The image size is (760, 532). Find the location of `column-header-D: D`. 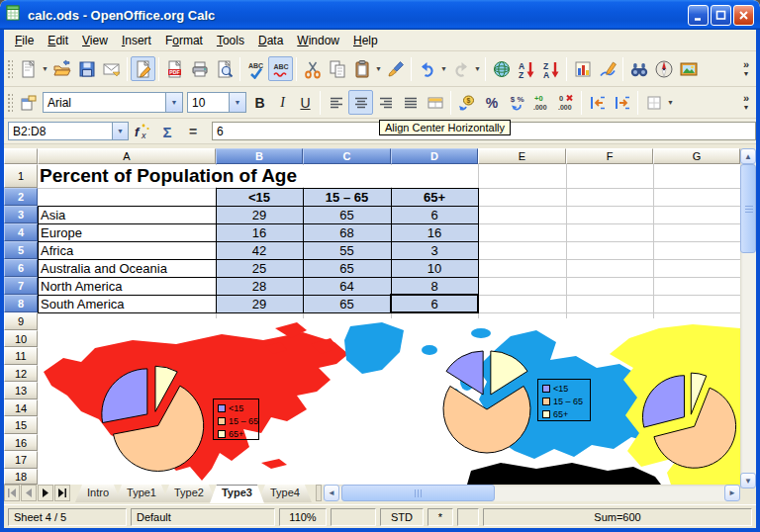

column-header-D: D is located at coordinates (434, 156).